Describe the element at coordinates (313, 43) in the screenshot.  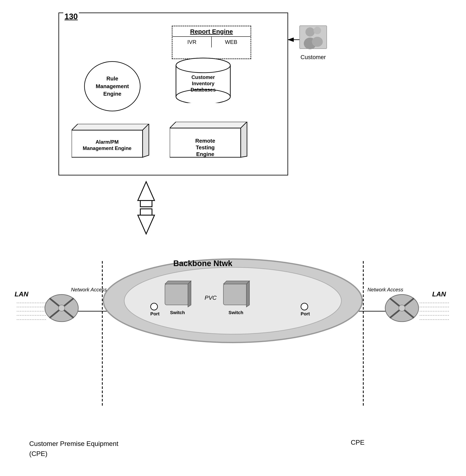
I see `customer-figure: Customer` at that location.